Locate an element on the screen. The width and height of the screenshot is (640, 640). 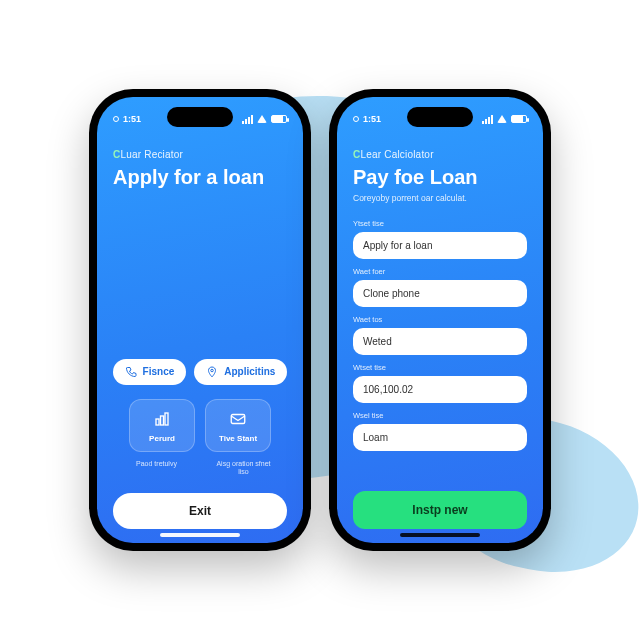
loan-form: Ytset tise Apply for a loan Waet foer Cl… is located at coordinates (440, 333).